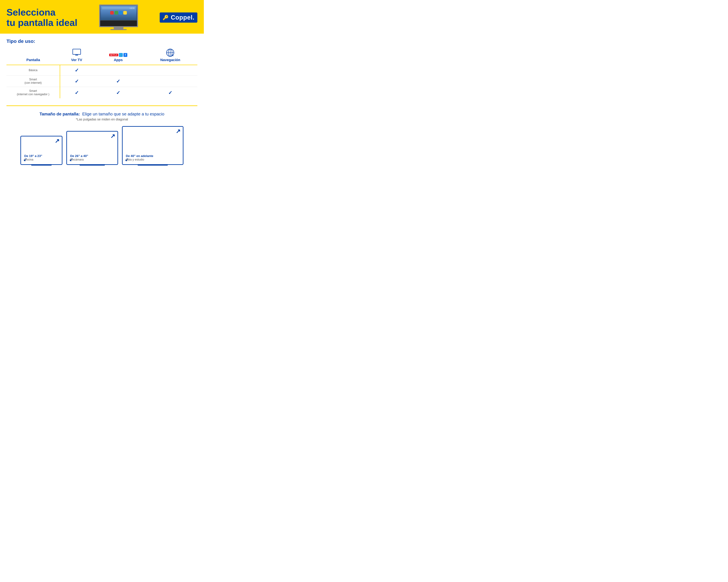  I want to click on basica-navegacion, so click(170, 70).